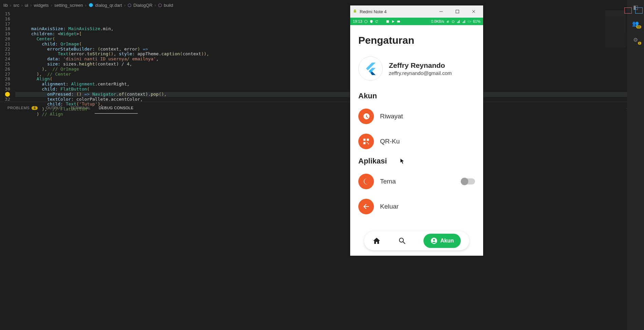 The height and width of the screenshot is (330, 644). Describe the element at coordinates (417, 12) in the screenshot. I see `device-window-titlebar: Redmi Note 4` at that location.